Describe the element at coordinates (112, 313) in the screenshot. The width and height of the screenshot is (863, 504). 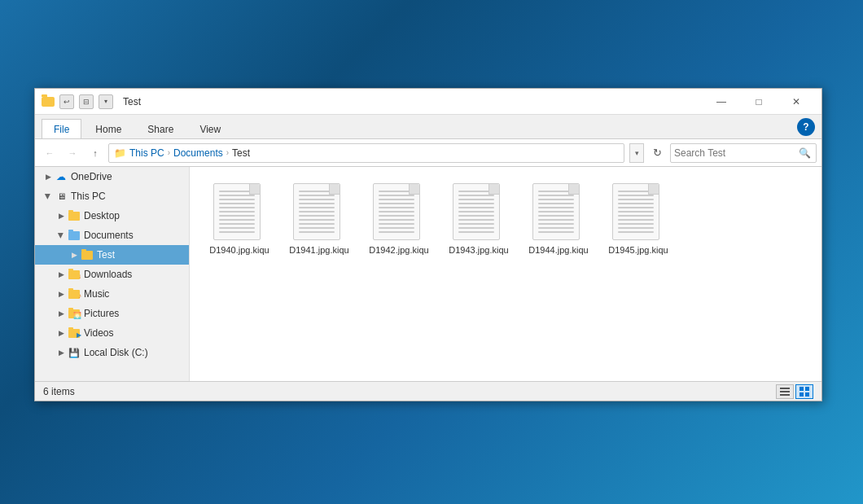
I see `sidebar-item-pictures: ▶ 🌅 Pictures` at that location.